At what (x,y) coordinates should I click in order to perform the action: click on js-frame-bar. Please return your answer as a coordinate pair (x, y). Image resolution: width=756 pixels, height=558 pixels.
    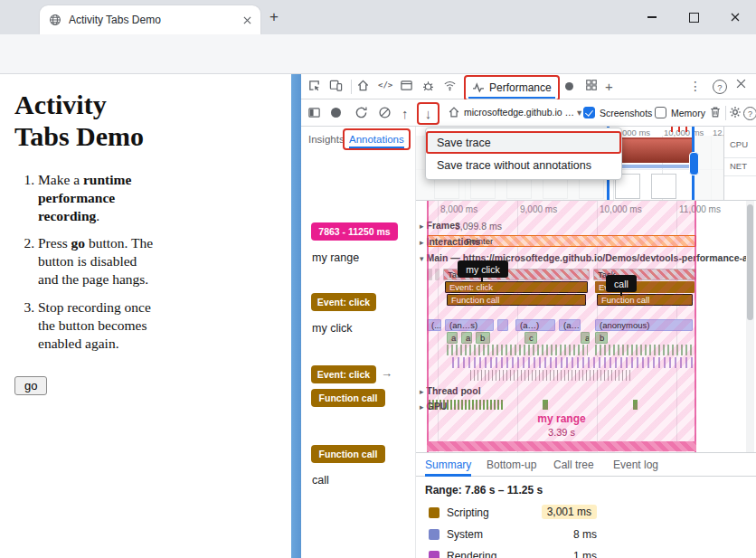
    Looking at the image, I should click on (503, 326).